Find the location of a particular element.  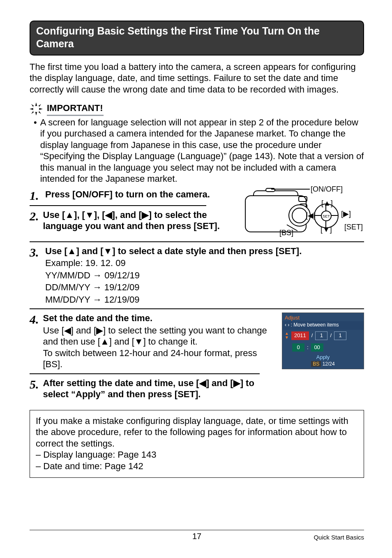

adjust-apply: Apply is located at coordinates (323, 357).